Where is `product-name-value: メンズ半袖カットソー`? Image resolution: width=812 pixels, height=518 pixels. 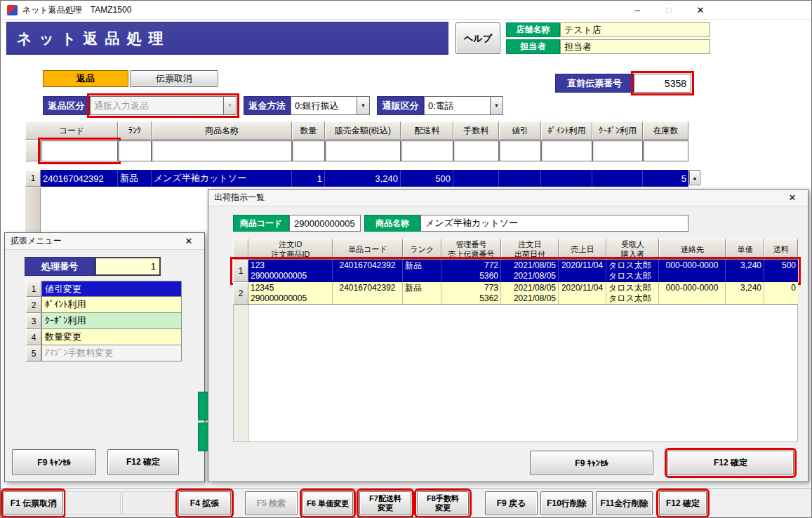 product-name-value: メンズ半袖カットソー is located at coordinates (554, 223).